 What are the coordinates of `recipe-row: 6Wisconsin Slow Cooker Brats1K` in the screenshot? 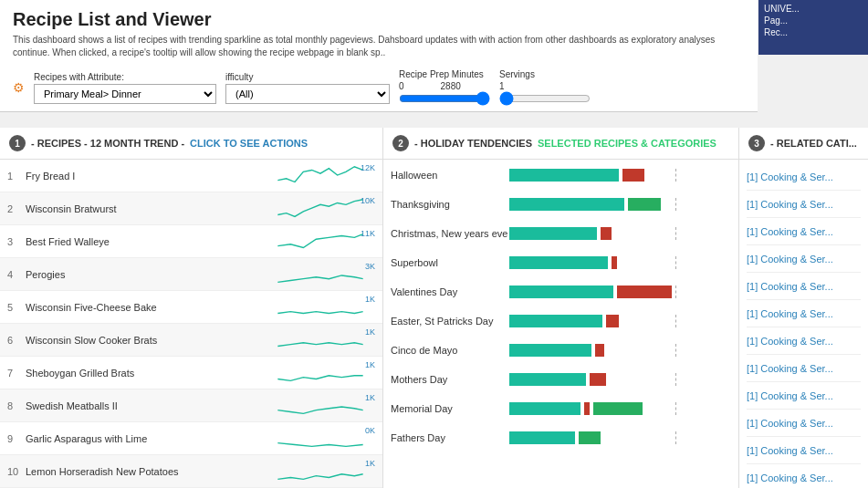 It's located at (192, 340).